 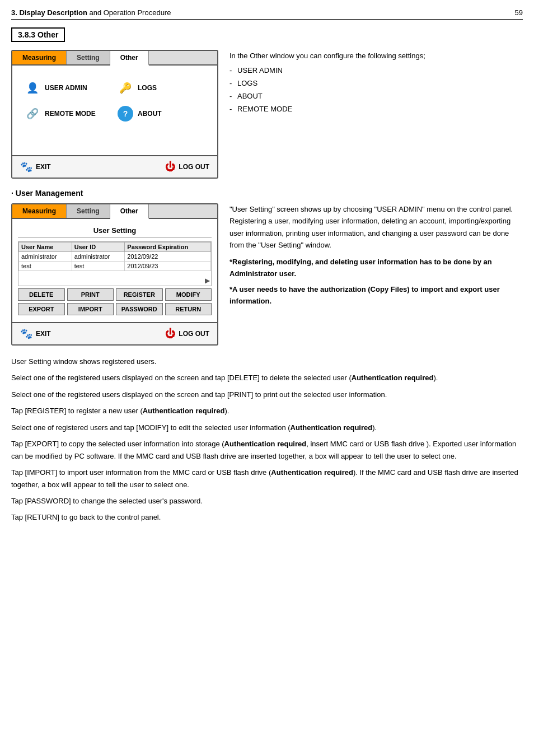 I want to click on exit-icon-2: 🐾, so click(x=26, y=334).